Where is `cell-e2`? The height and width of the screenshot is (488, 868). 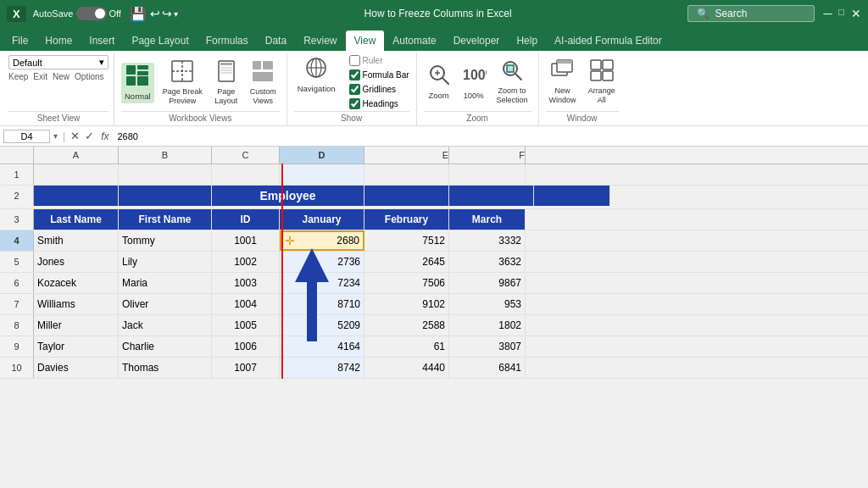
cell-e2 is located at coordinates (492, 196).